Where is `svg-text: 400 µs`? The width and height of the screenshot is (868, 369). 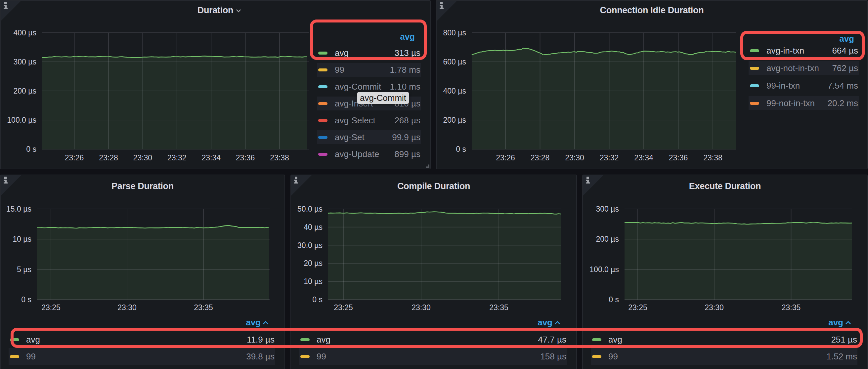 svg-text: 400 µs is located at coordinates (455, 91).